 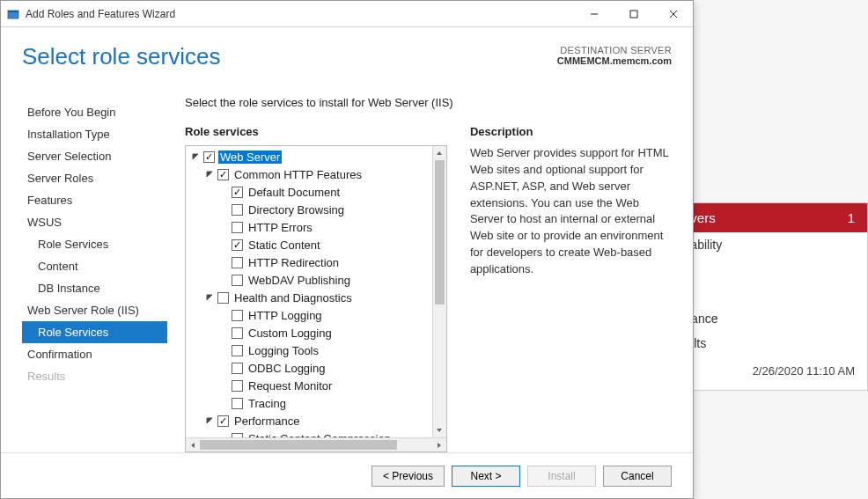 I want to click on tree-node-label: Custom Logging, so click(x=291, y=333).